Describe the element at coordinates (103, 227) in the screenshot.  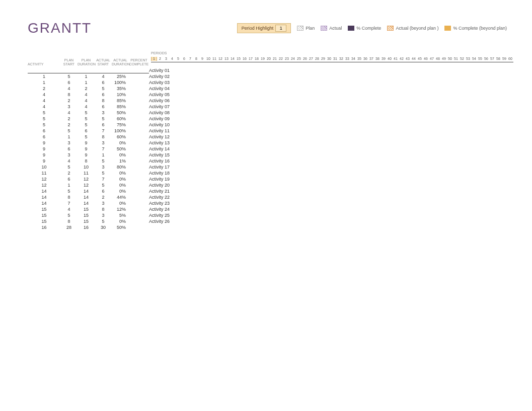
I see `cell-actual-duration: 30` at that location.